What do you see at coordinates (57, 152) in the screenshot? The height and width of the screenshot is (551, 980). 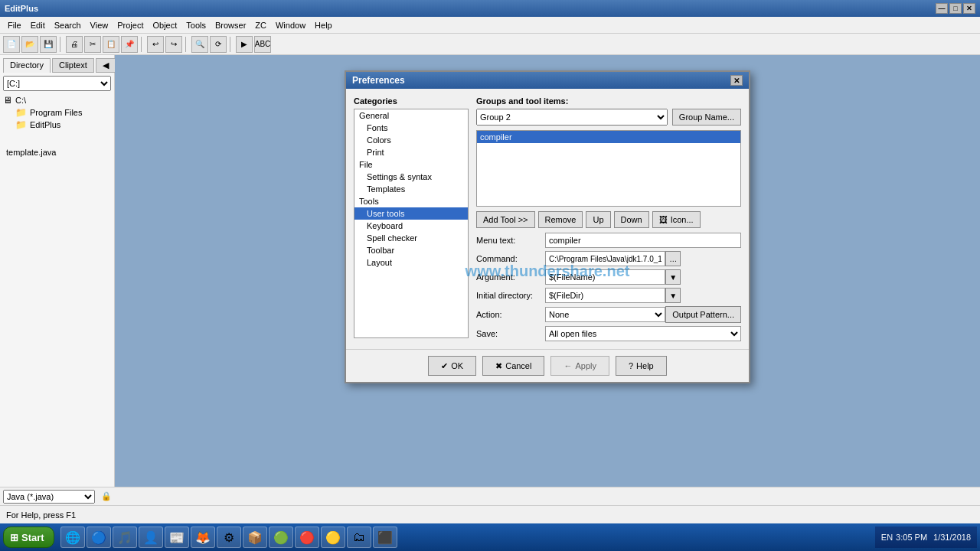 I see `sidebar-file: template.java` at bounding box center [57, 152].